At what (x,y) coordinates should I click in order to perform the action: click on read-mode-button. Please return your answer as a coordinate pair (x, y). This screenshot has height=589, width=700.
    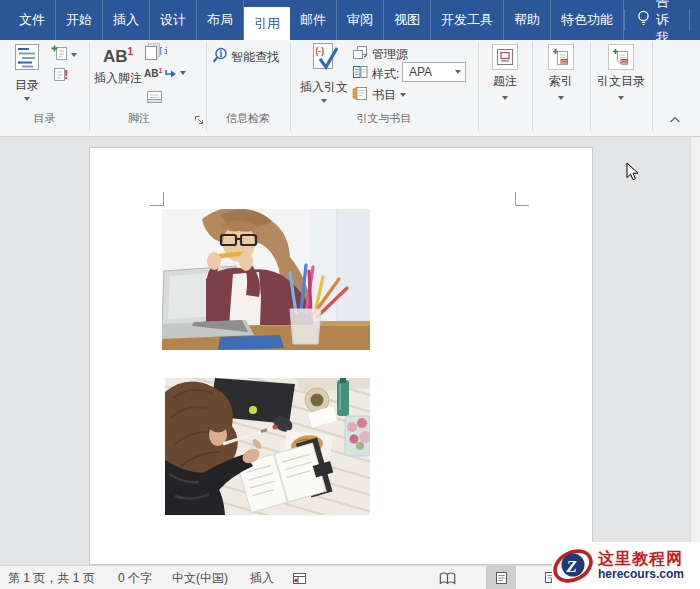
    Looking at the image, I should click on (447, 578).